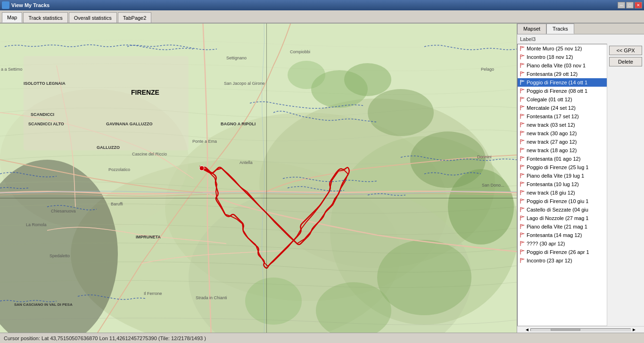 Image resolution: width=644 pixels, height=343 pixels. What do you see at coordinates (560, 29) in the screenshot?
I see `tab-tracks: Tracks` at bounding box center [560, 29].